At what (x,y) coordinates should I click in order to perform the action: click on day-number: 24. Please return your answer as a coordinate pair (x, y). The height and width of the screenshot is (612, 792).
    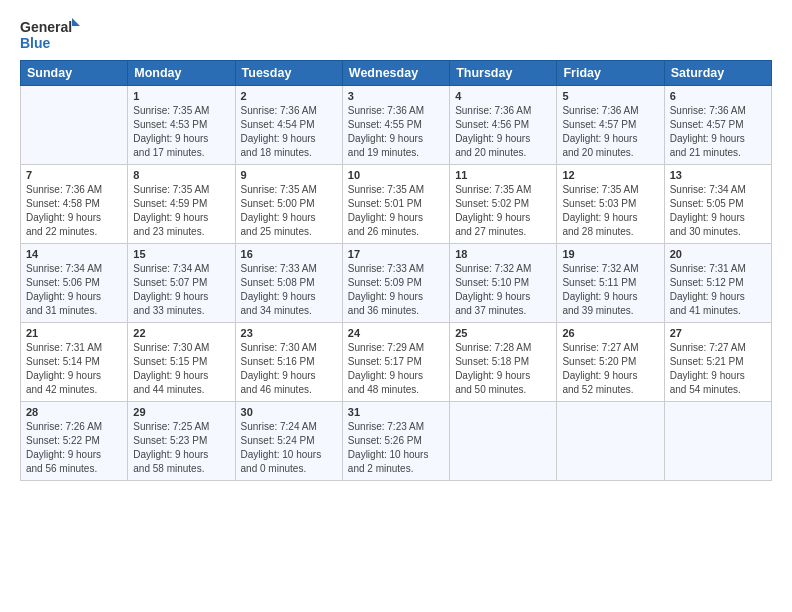
    Looking at the image, I should click on (396, 333).